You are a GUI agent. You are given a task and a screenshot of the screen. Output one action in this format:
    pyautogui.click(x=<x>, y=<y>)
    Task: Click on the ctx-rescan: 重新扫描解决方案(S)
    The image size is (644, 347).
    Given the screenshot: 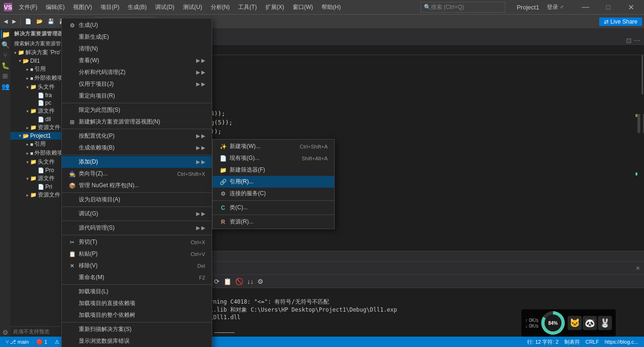 What is the action you would take?
    pyautogui.click(x=137, y=329)
    